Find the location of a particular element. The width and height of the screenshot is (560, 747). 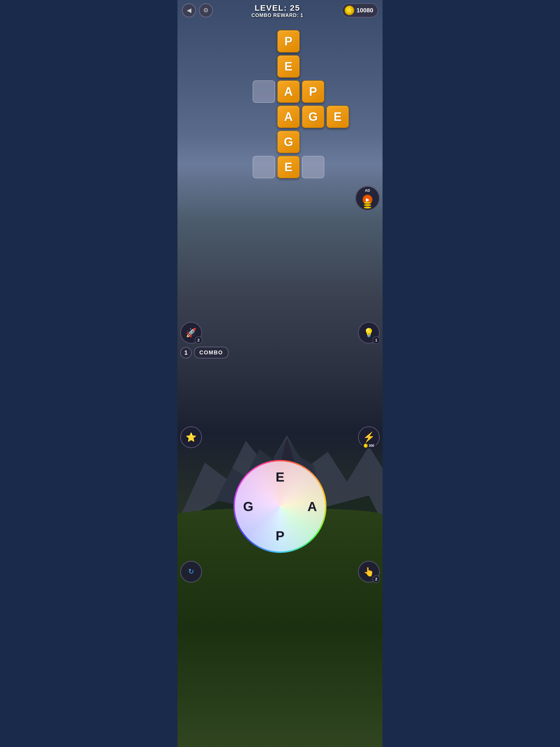

circle-letter-left: G is located at coordinates (248, 506).